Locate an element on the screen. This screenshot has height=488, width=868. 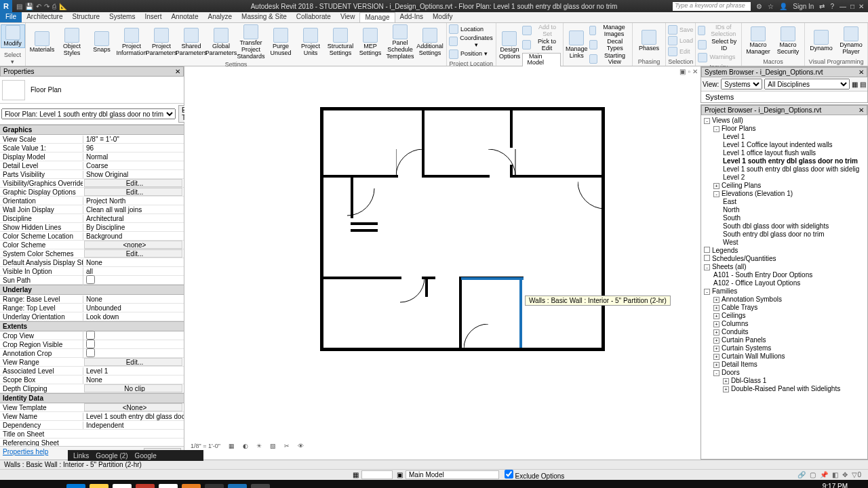
explorer-taskbar-icon: 📁 is located at coordinates (99, 486).